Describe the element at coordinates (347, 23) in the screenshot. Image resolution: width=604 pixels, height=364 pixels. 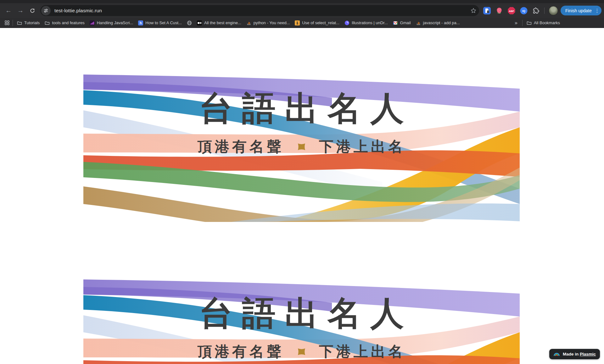
I see `undraw-icon` at that location.